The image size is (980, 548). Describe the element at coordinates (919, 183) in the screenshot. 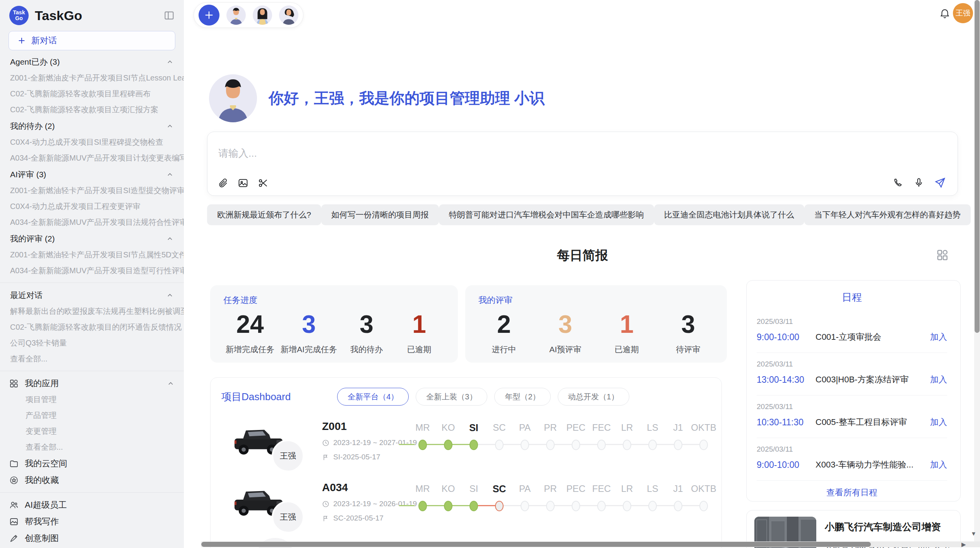

I see `microphone-icon` at that location.